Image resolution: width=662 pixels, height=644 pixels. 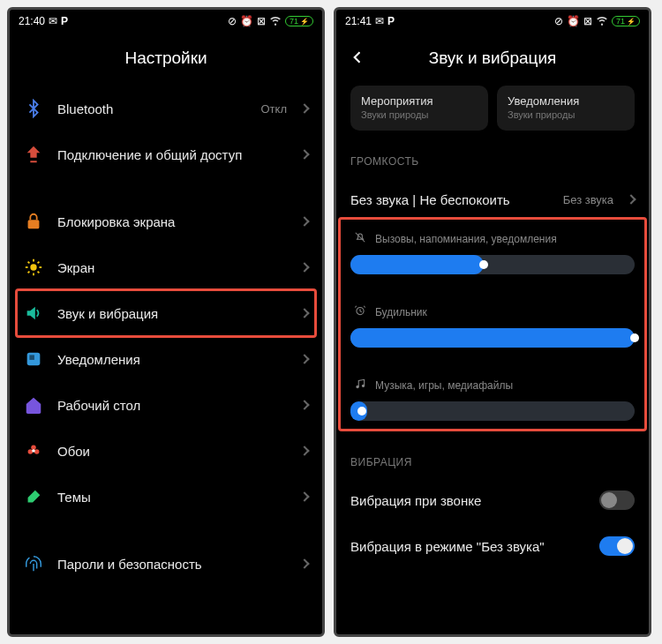 What do you see at coordinates (275, 109) in the screenshot?
I see `row-value: Откл` at bounding box center [275, 109].